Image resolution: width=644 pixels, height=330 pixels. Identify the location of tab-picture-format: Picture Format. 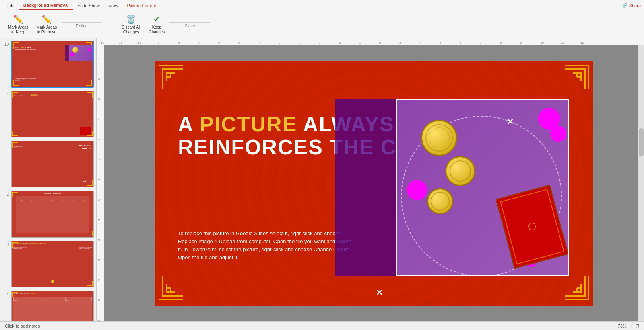
(142, 6).